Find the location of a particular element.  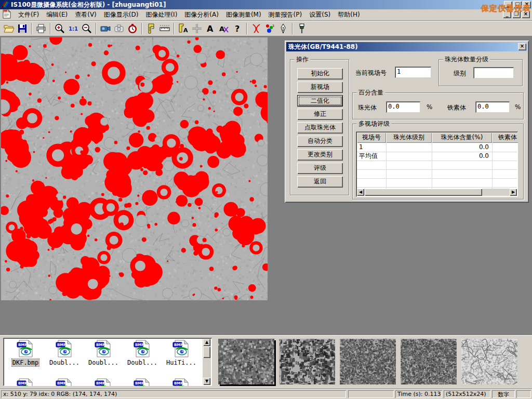

mdi-close-button: × is located at coordinates (526, 15).